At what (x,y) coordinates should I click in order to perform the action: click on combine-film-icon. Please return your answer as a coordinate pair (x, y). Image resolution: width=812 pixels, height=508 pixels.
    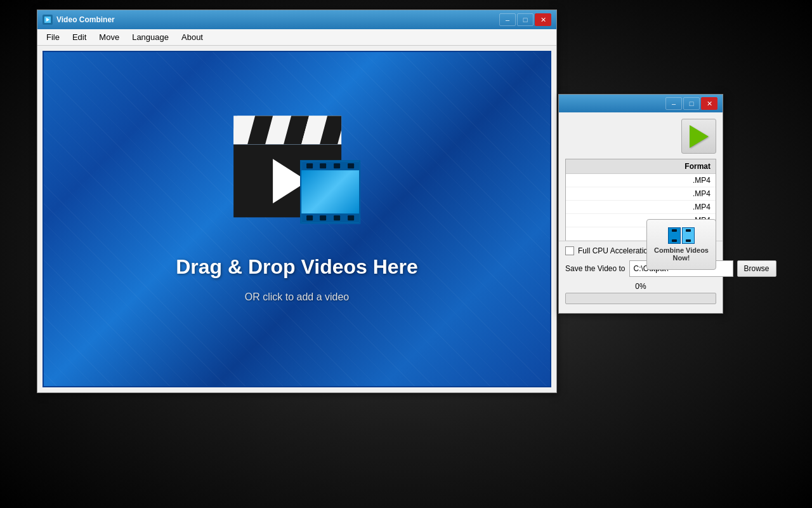
    Looking at the image, I should click on (681, 236).